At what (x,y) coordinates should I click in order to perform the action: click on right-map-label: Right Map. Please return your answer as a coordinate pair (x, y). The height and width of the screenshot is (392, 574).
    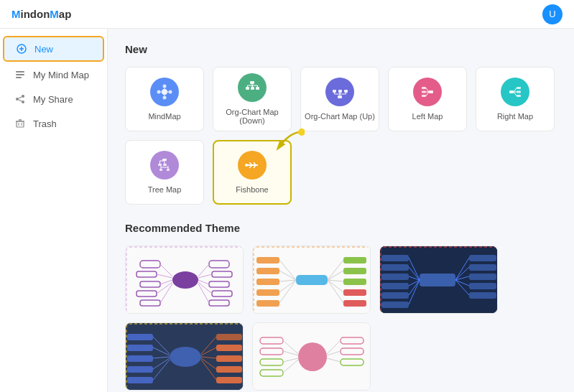
    Looking at the image, I should click on (515, 116).